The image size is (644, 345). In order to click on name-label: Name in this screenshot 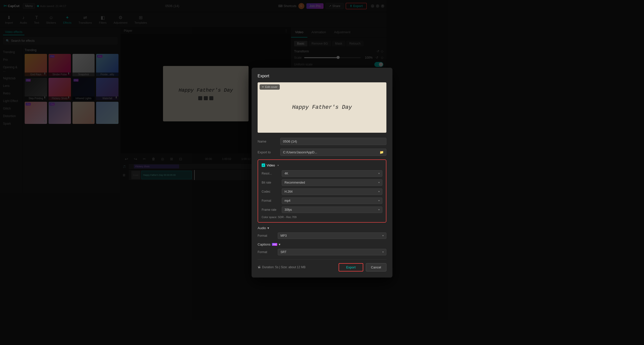, I will do `click(269, 142)`.